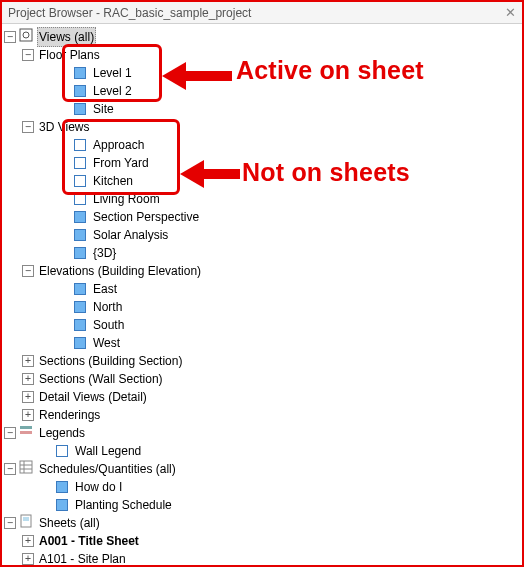 The height and width of the screenshot is (567, 524). Describe the element at coordinates (112, 73) in the screenshot. I see `tree-label: Level 1` at that location.